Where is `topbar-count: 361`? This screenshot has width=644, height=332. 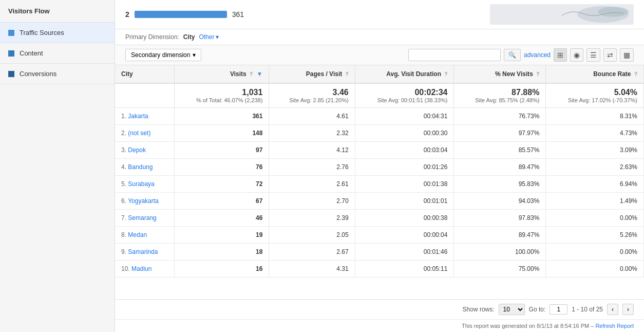
topbar-count: 361 is located at coordinates (238, 14).